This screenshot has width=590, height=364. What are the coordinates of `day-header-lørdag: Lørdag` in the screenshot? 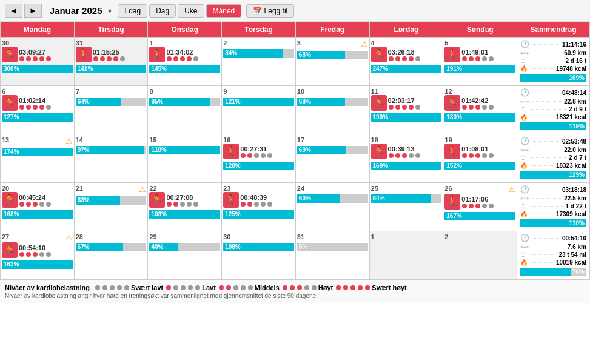 It's located at (407, 30).